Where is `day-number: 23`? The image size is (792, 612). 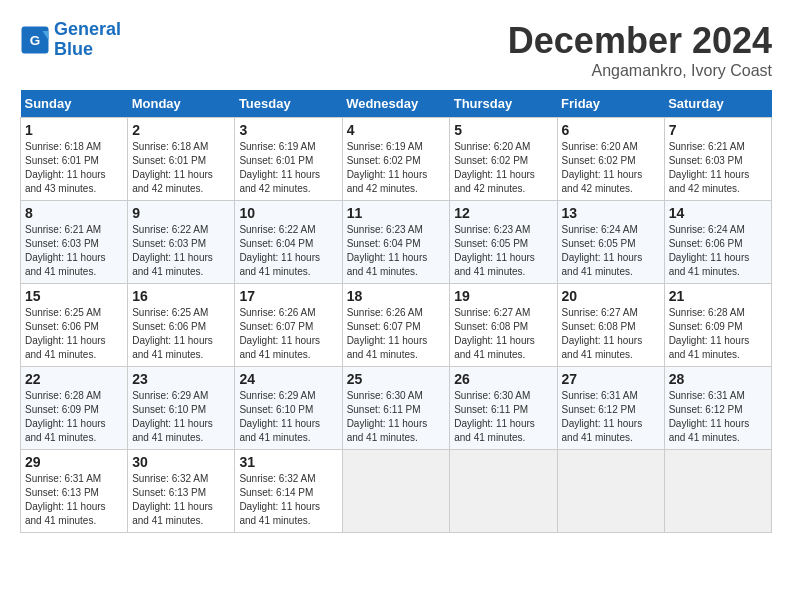
day-number: 23 is located at coordinates (181, 379).